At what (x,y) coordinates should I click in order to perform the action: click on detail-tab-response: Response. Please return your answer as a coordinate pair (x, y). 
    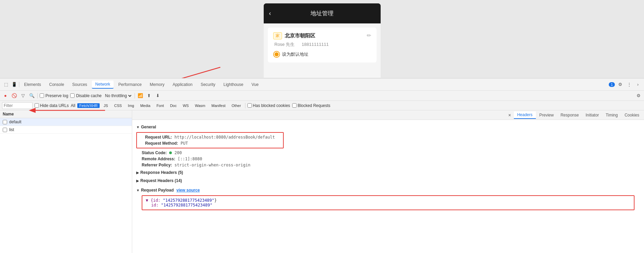
    Looking at the image, I should click on (570, 115).